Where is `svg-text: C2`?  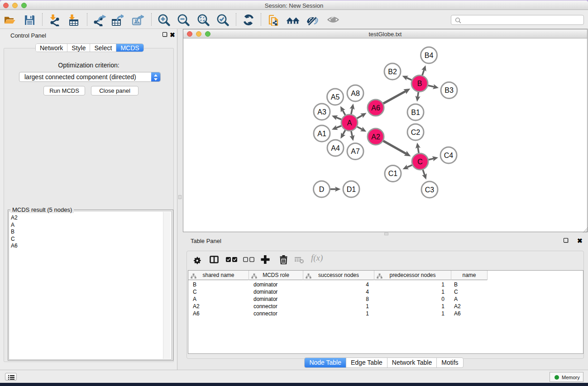 svg-text: C2 is located at coordinates (416, 132).